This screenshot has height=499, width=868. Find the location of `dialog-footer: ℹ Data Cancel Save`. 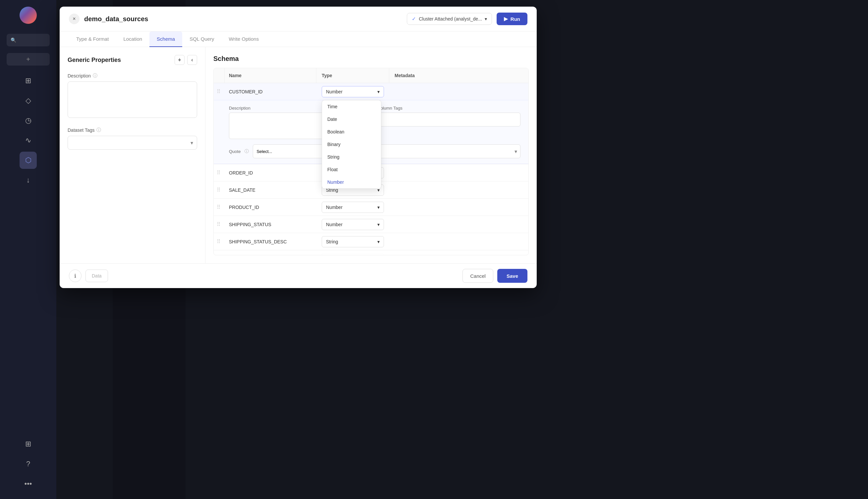

dialog-footer: ℹ Data Cancel Save is located at coordinates (298, 276).